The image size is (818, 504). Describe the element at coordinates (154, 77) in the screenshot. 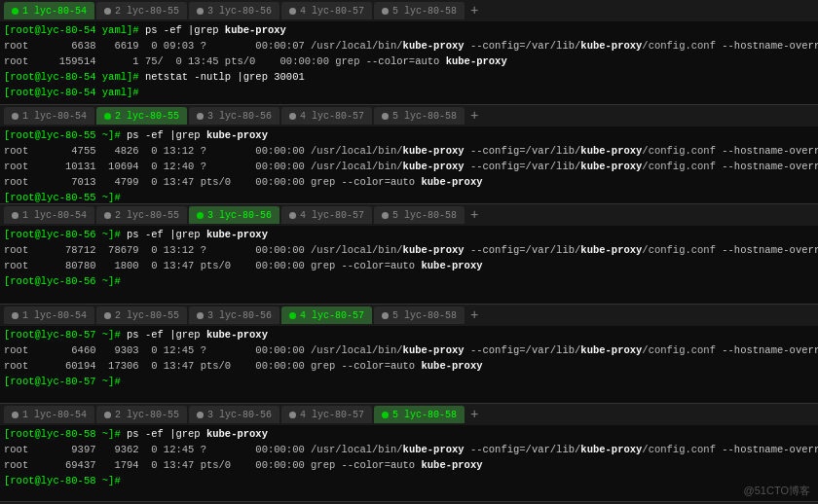

I see `terminal-line: [root@lyc-80-54 yaml]# netstat -nutlp |g…` at that location.